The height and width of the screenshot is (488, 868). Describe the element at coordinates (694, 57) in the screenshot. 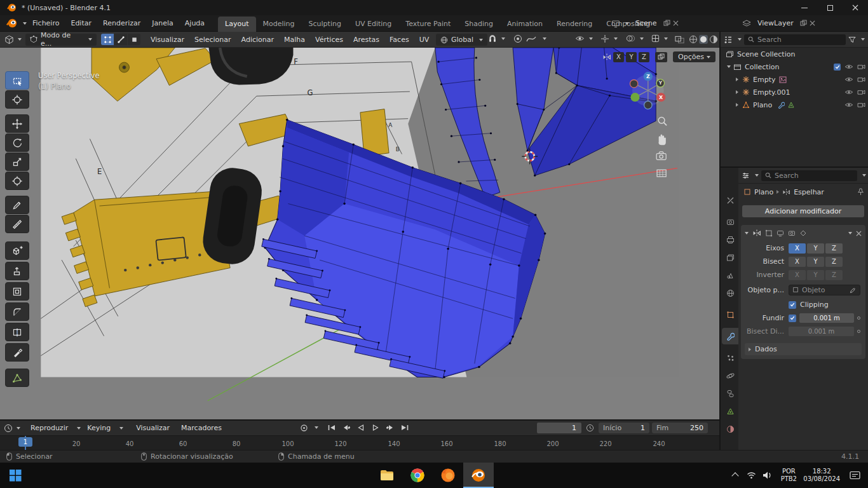

I see `options-dropdown: Opções` at that location.